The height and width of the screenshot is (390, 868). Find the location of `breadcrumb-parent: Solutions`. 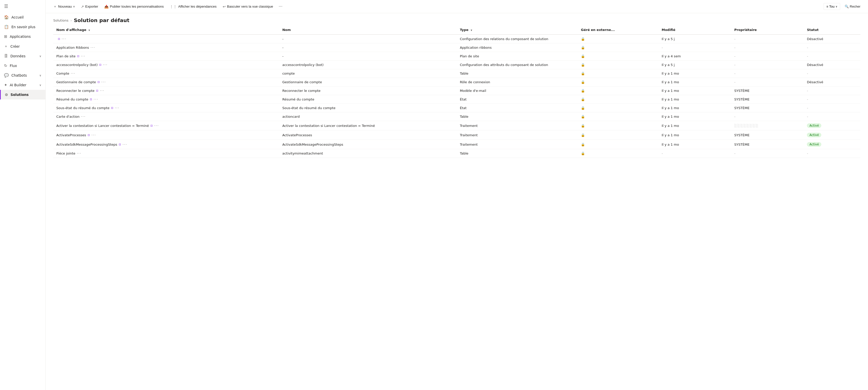

breadcrumb-parent: Solutions is located at coordinates (61, 20).